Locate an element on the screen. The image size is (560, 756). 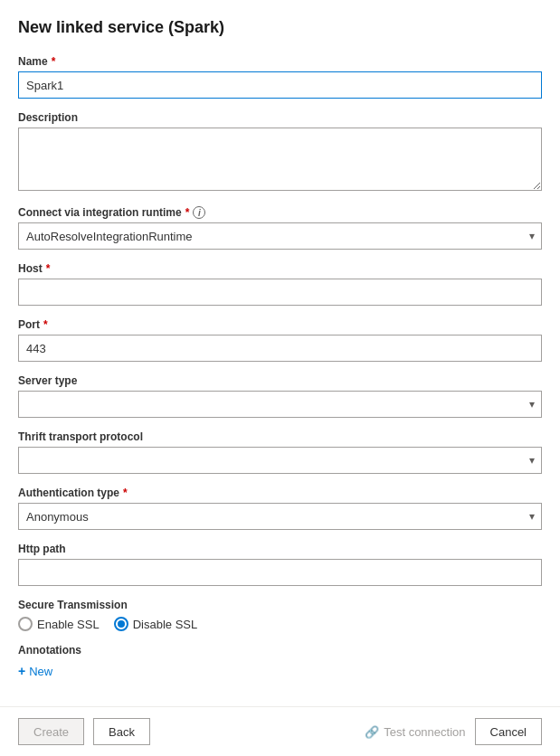
test-connection-button: 🔗 Test connection is located at coordinates (414, 732).